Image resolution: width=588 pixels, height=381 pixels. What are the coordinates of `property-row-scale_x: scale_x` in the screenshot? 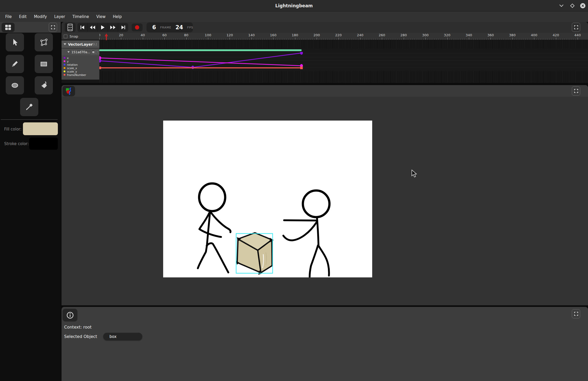 It's located at (80, 68).